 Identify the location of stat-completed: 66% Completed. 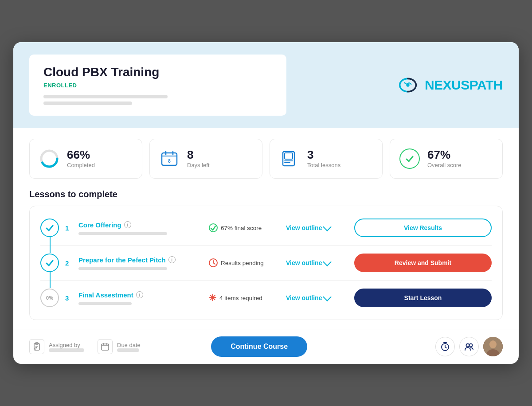
(86, 159).